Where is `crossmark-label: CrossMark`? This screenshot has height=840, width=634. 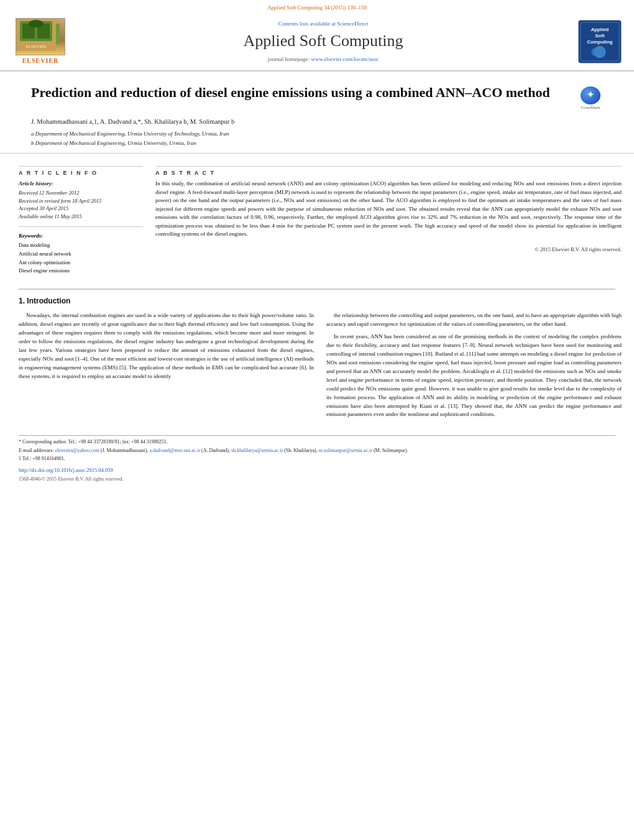
crossmark-label: CrossMark is located at coordinates (590, 108).